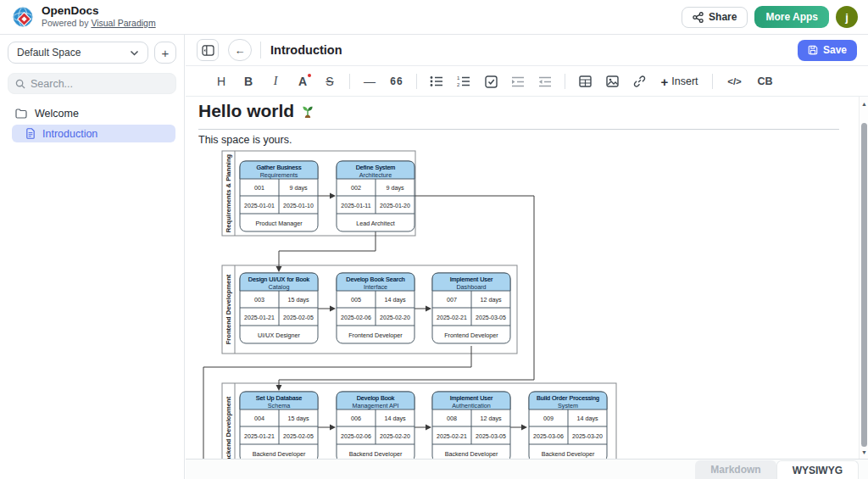  What do you see at coordinates (78, 53) in the screenshot?
I see `space-selector-dropdown: Default Space` at bounding box center [78, 53].